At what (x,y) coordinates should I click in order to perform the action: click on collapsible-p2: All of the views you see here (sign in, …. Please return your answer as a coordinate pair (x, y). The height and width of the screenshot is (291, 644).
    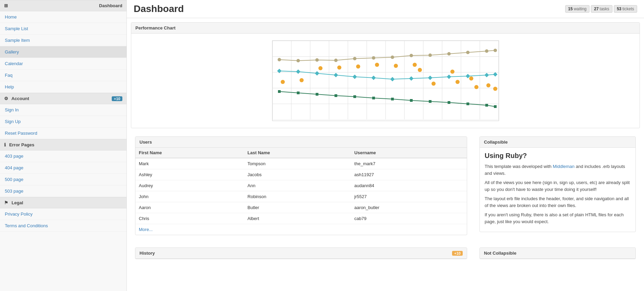
    Looking at the image, I should click on (558, 186).